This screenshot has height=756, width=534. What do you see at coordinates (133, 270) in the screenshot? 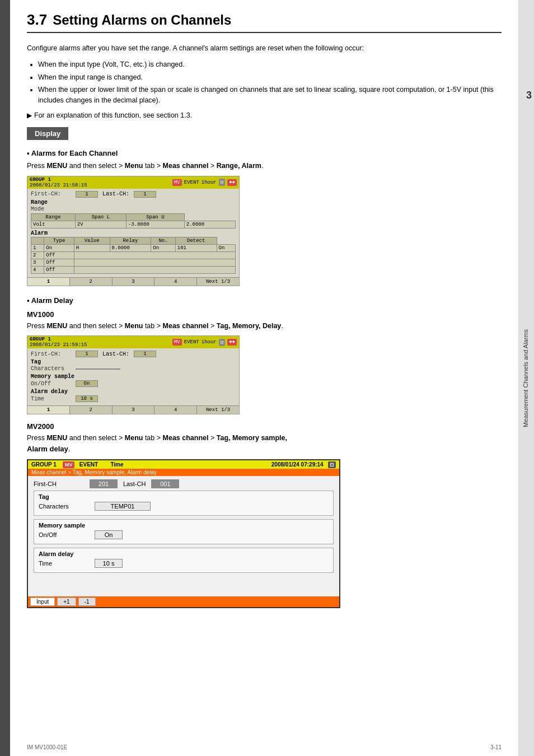
I see `mv1000-alarm-row-4: 4 Off` at bounding box center [133, 270].